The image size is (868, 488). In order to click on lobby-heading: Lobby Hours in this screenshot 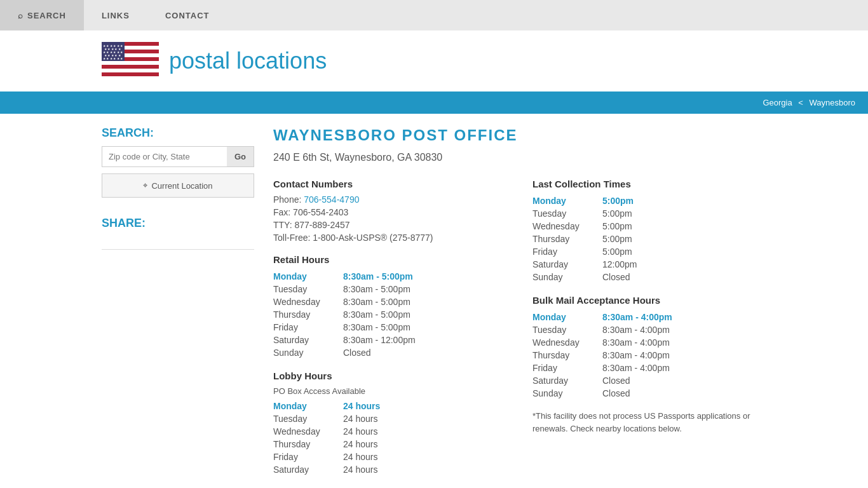, I will do `click(390, 376)`.